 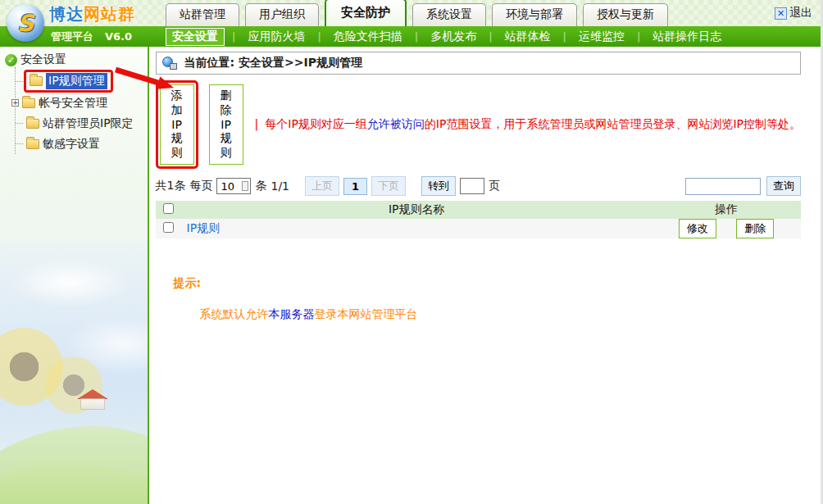 I want to click on brand-zone: S 博达网站群 管理平台V6.0, so click(x=82, y=23).